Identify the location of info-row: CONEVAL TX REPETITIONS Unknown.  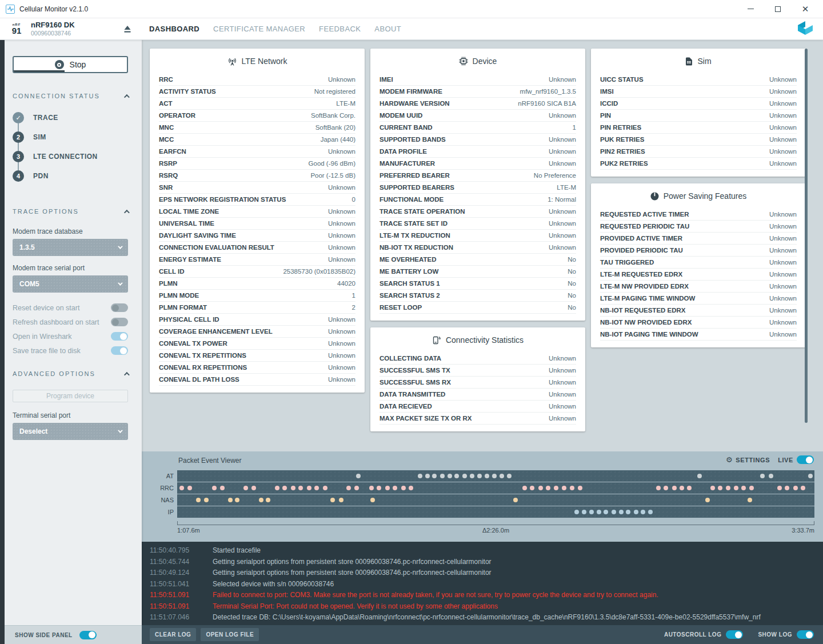
(257, 355).